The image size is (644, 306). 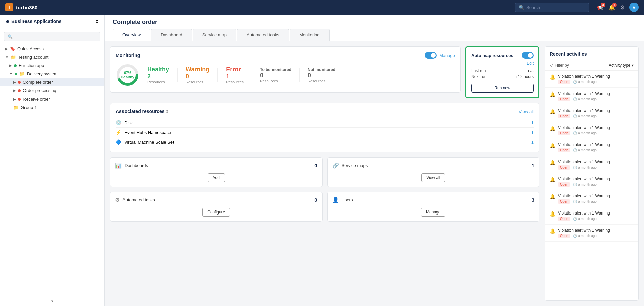 What do you see at coordinates (592, 174) in the screenshot?
I see `recent-activities-panel: Recent activities ▽ Filter by Activity t…` at bounding box center [592, 174].